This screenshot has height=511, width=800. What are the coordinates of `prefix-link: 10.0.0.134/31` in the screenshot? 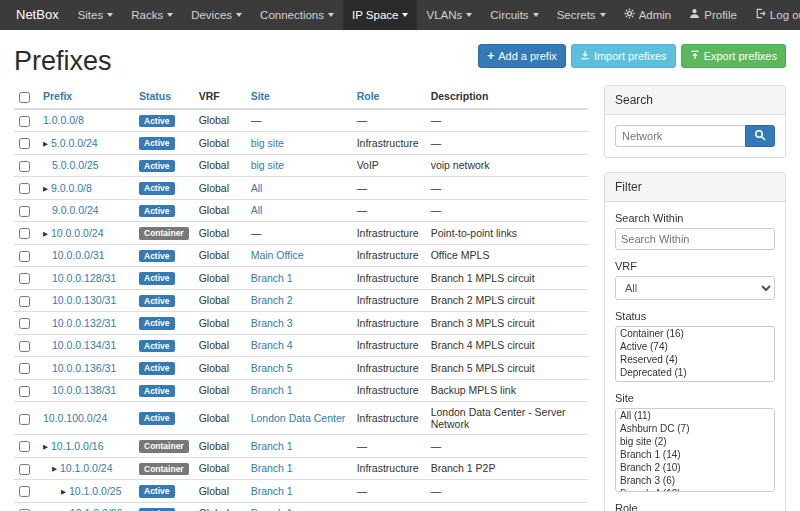 It's located at (84, 345).